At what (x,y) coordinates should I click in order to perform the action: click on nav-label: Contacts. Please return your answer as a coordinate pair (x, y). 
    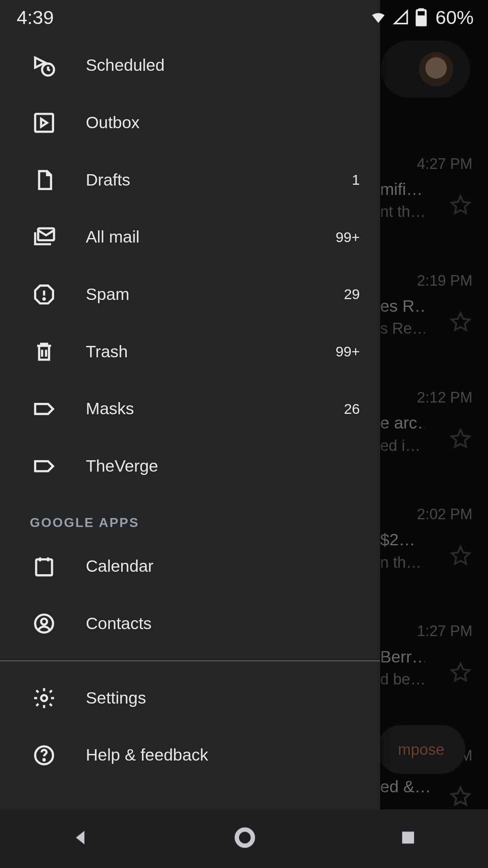
    Looking at the image, I should click on (223, 623).